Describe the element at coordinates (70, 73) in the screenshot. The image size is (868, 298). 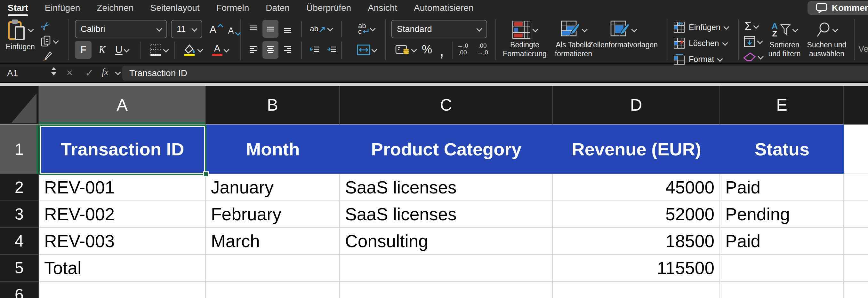
I see `cancel-entry-button: ×` at that location.